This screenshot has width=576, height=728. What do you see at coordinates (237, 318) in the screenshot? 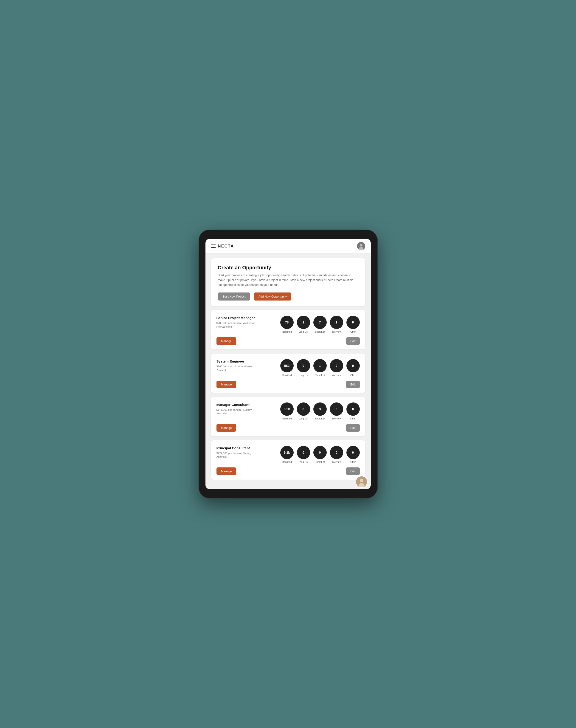
I see `job-title: Senior Project Manager` at bounding box center [237, 318].